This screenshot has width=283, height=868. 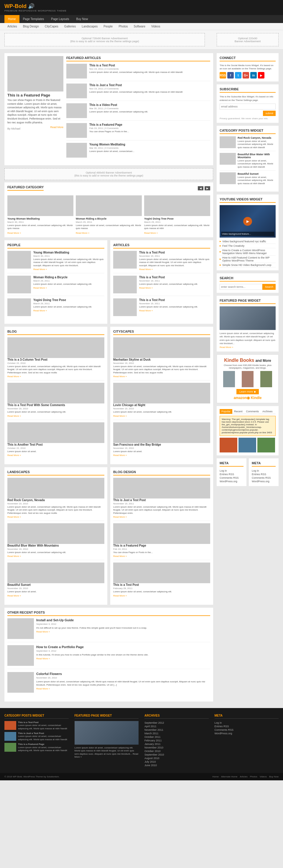 What do you see at coordinates (201, 188) in the screenshot?
I see `cat-prev-button: ◀` at bounding box center [201, 188].